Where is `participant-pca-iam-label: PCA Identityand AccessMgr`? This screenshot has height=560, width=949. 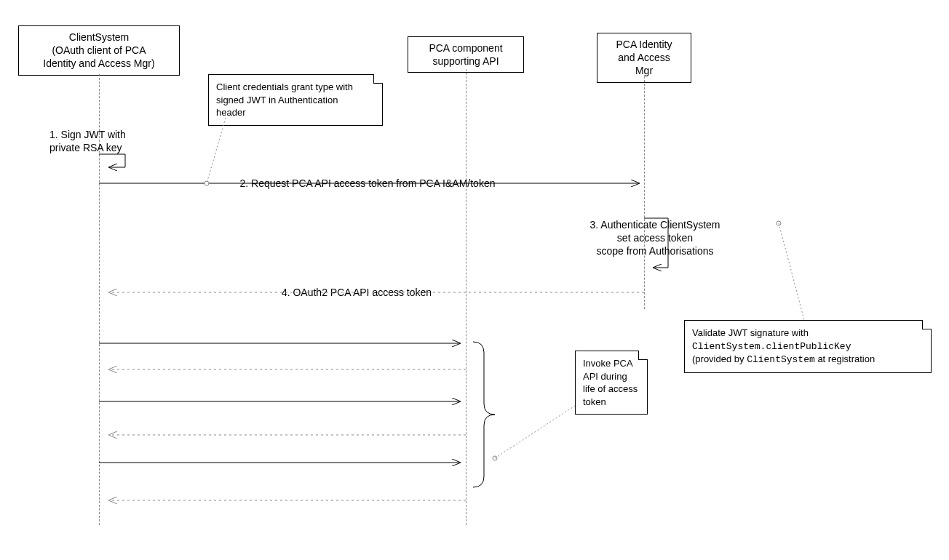
participant-pca-iam-label: PCA Identityand AccessMgr is located at coordinates (643, 57).